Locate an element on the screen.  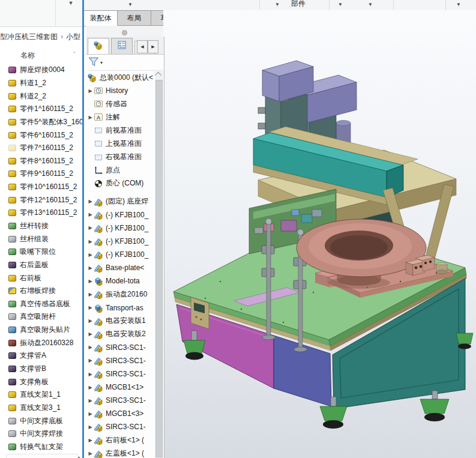
tree-scrollbar is located at coordinates (159, 264).